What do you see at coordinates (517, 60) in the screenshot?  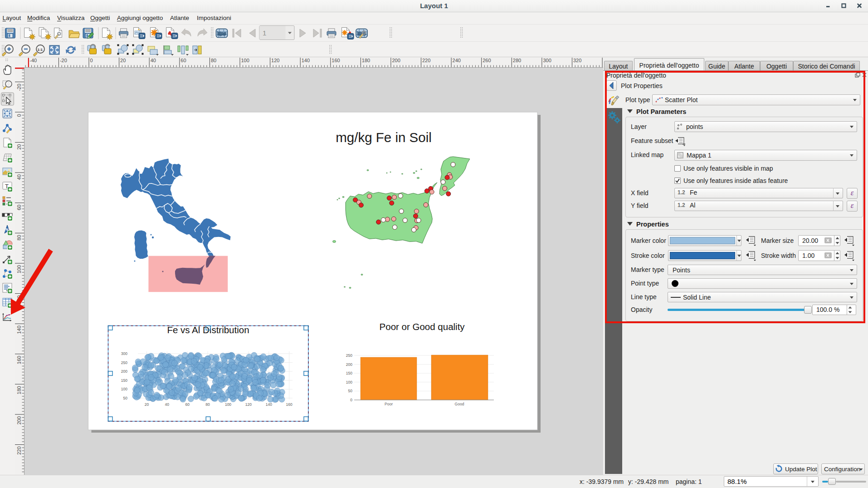 I see `svg-text: 280` at bounding box center [517, 60].